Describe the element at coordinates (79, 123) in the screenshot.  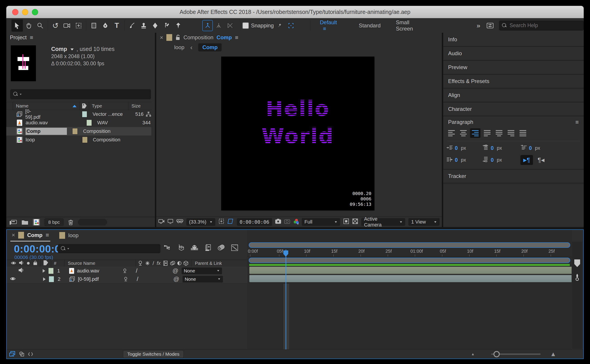
I see `project-row-audio: WAV audio.wav WAV 344` at that location.